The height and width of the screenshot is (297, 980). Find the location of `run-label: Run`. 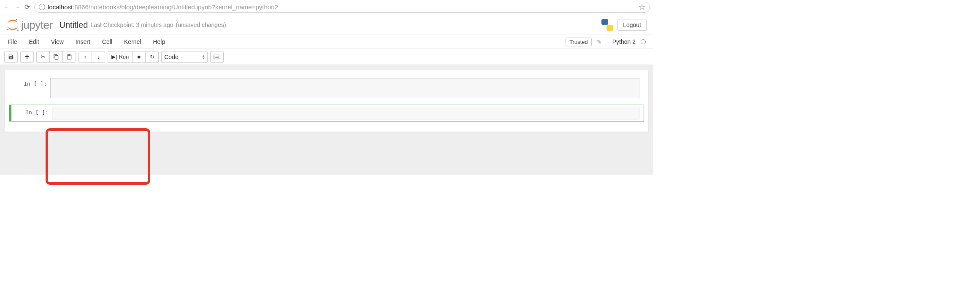

run-label: Run is located at coordinates (124, 57).